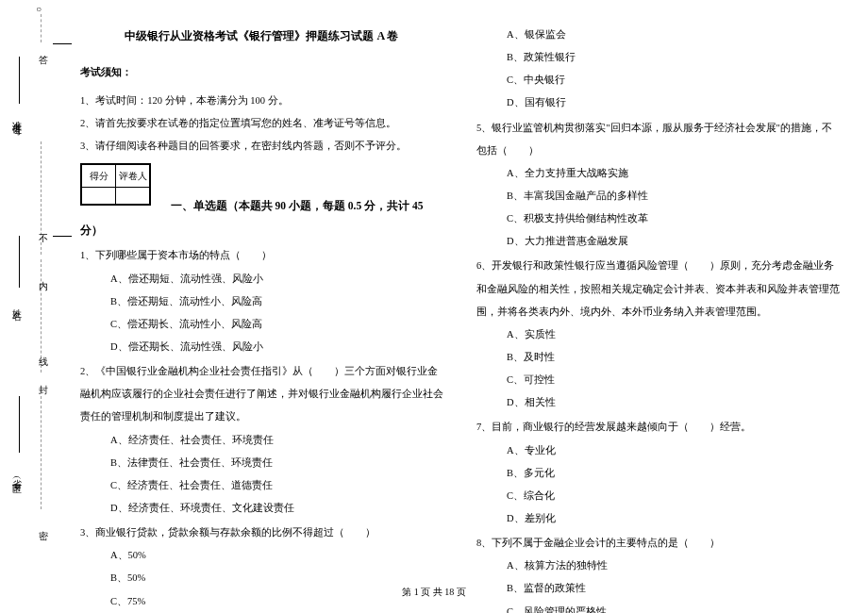  Describe the element at coordinates (262, 146) in the screenshot. I see `notice-item: 3、请仔细阅读各种题目的回答要求，在密封线内答题，否则不予评分。` at that location.